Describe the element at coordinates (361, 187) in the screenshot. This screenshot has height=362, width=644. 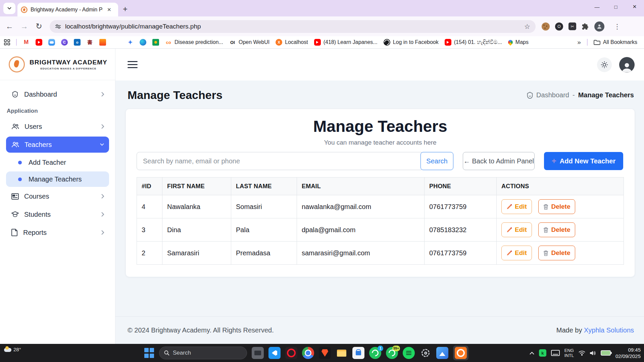
I see `col-header-email: EMAIL` at that location.